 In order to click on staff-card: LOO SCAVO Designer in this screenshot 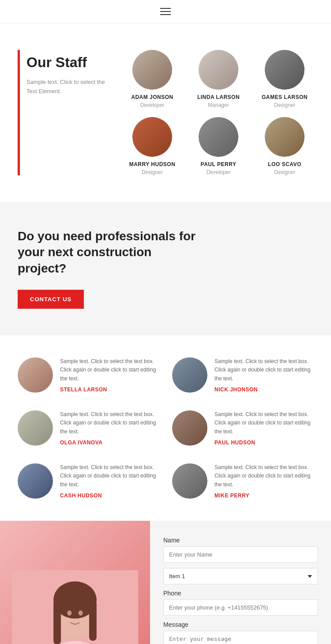, I will do `click(285, 146)`.